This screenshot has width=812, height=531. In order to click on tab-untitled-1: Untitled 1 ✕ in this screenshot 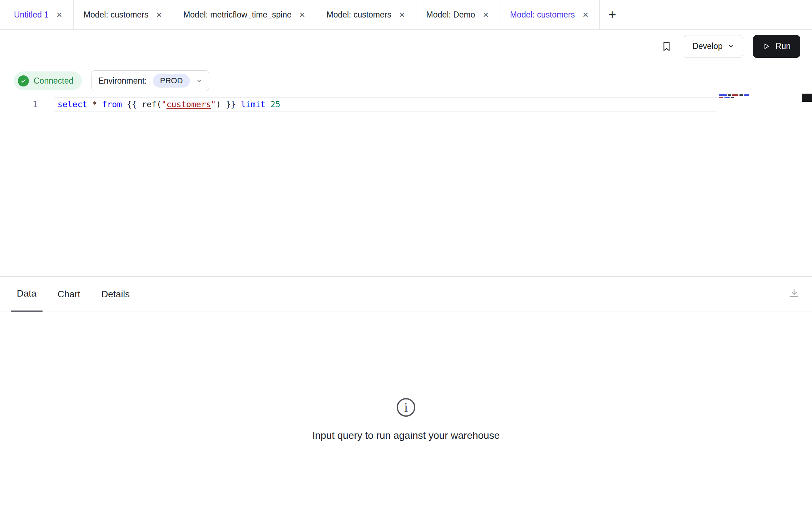, I will do `click(37, 15)`.